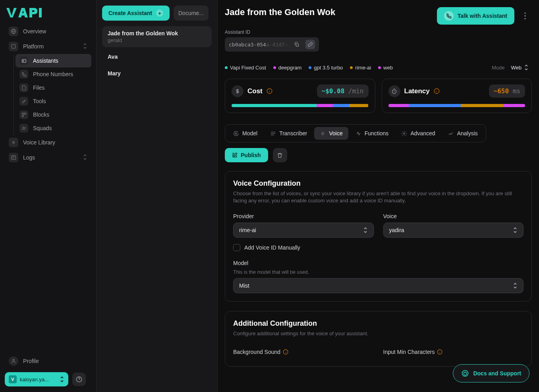 The height and width of the screenshot is (392, 539). Describe the element at coordinates (53, 115) in the screenshot. I see `nav-blocks: Blocks` at that location.